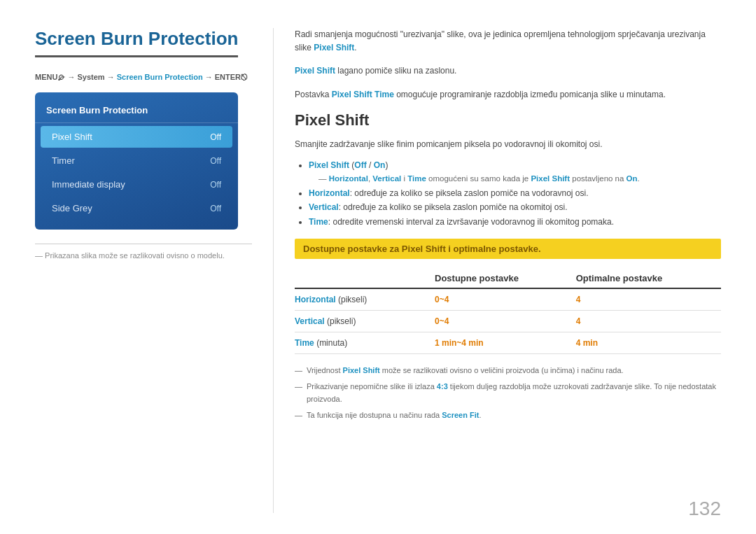  I want to click on col-header-label, so click(365, 279).